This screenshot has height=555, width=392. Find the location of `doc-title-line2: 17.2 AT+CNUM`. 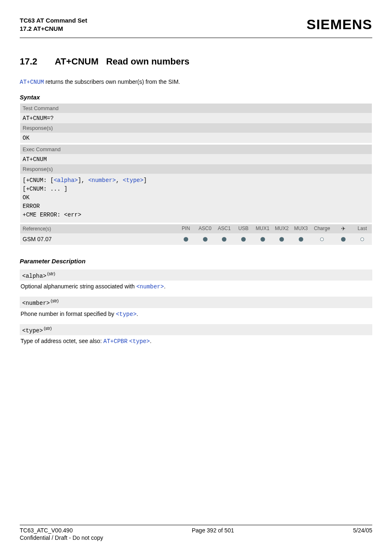

doc-title-line2: 17.2 AT+CNUM is located at coordinates (53, 29).